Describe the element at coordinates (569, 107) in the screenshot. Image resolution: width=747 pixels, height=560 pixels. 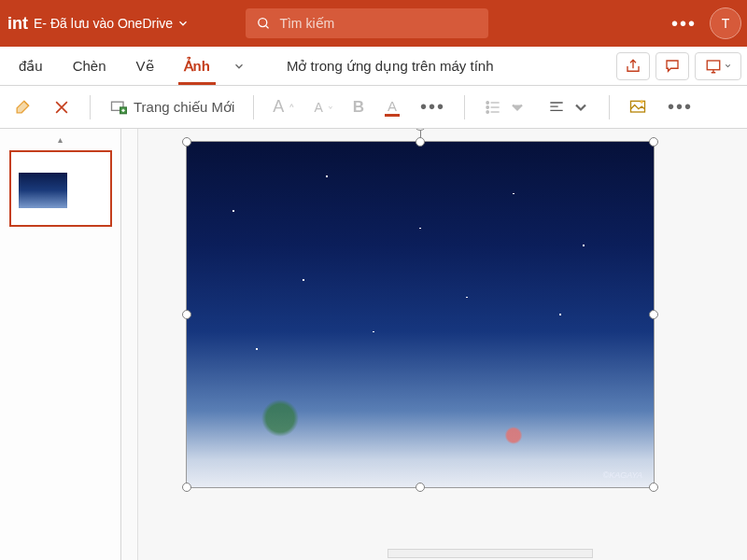
I see `align-button` at that location.